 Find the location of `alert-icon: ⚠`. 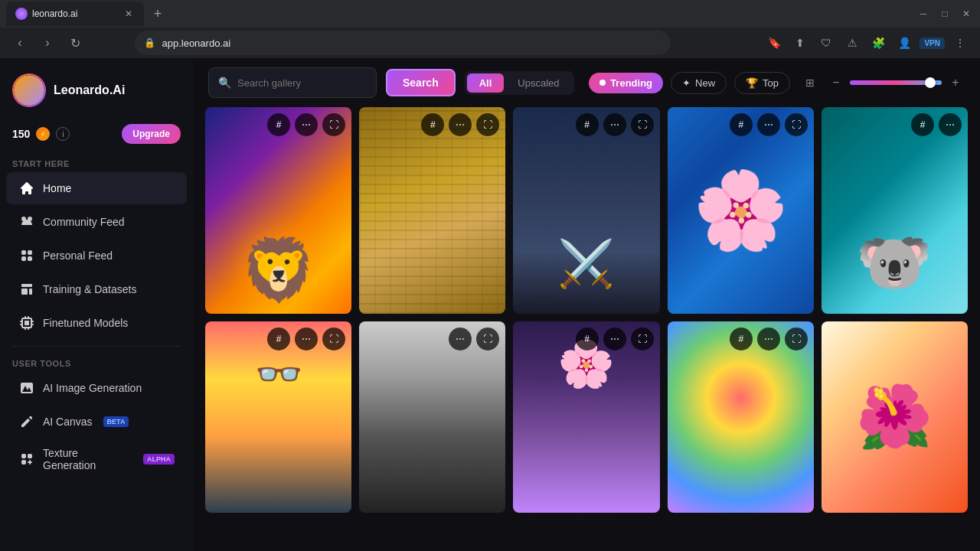

alert-icon: ⚠ is located at coordinates (852, 43).